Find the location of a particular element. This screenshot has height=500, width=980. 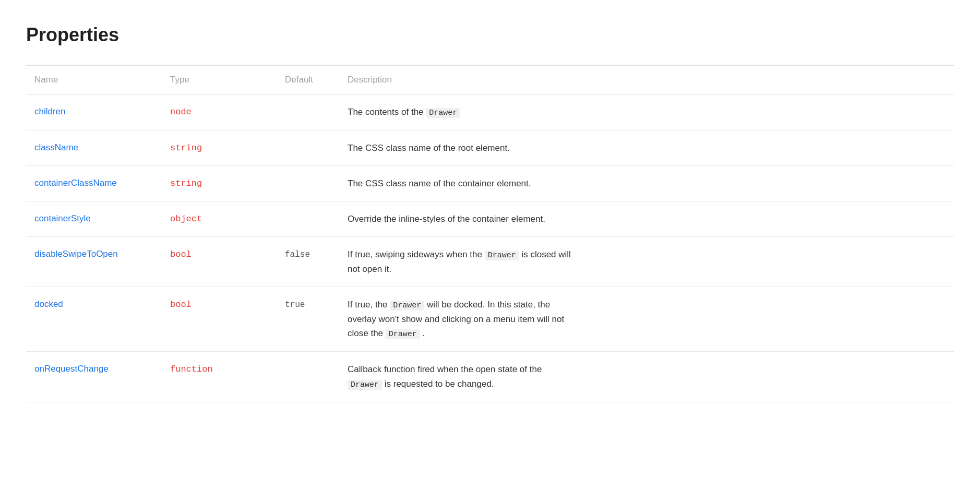

prop-name-link: containerStyle is located at coordinates (63, 218).